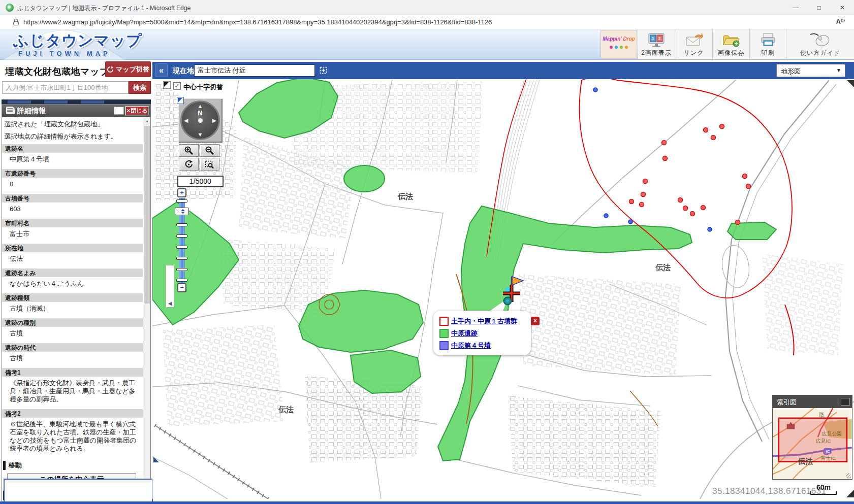 The width and height of the screenshot is (854, 504). What do you see at coordinates (73, 347) in the screenshot?
I see `field-label: 遺跡の時代` at bounding box center [73, 347].